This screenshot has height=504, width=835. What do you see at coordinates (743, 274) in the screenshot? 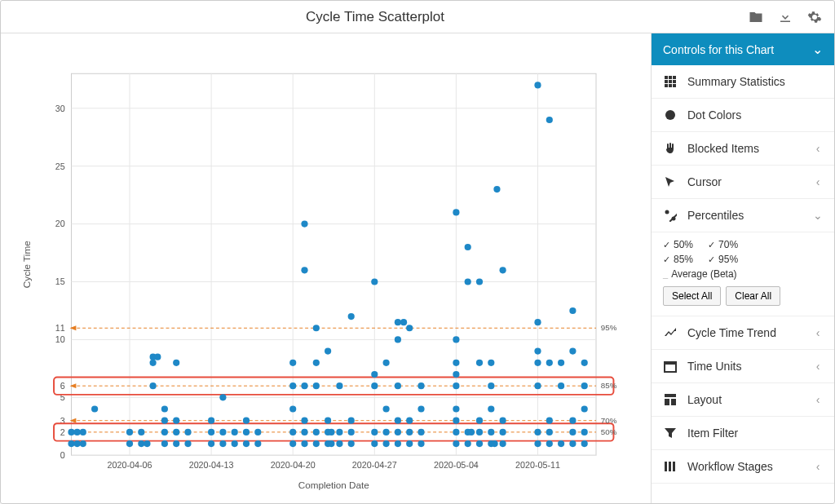
I see `percentiles-panel: ✓50% ✓70% ✓85% ✓95% _Average (Beta) Sele…` at bounding box center [743, 274].